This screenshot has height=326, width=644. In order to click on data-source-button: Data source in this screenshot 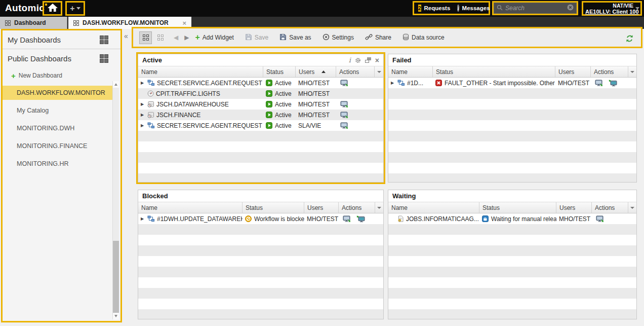, I will do `click(423, 38)`.